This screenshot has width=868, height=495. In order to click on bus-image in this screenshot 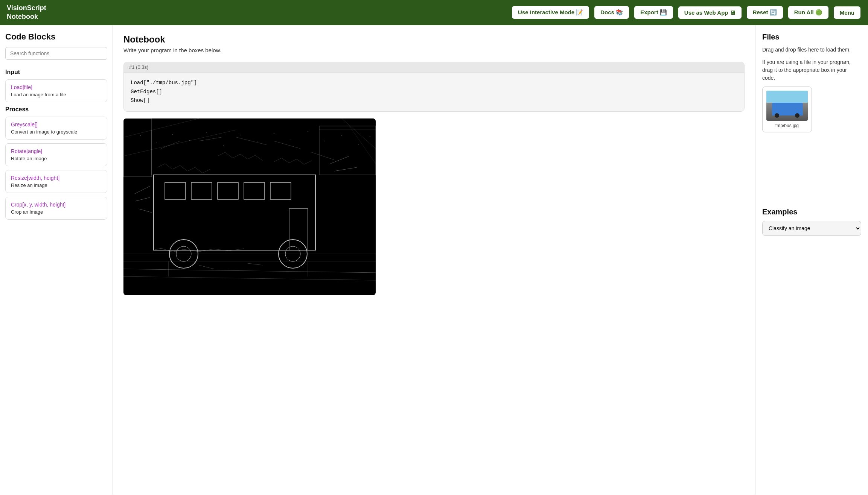, I will do `click(787, 106)`.